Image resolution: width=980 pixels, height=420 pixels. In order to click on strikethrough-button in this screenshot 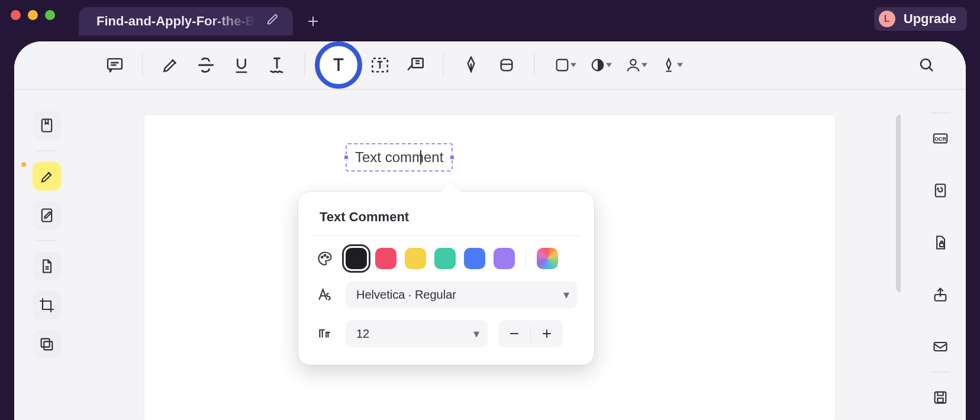, I will do `click(206, 65)`.